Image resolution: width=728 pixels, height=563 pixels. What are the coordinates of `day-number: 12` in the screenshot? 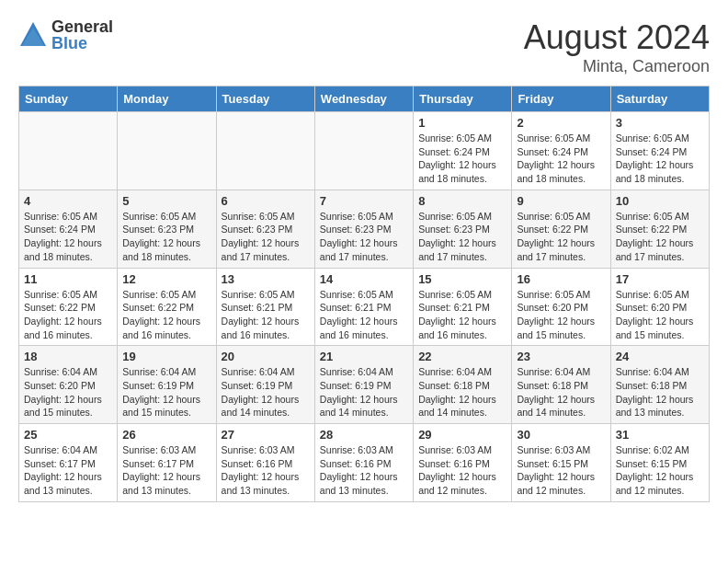 It's located at (166, 280).